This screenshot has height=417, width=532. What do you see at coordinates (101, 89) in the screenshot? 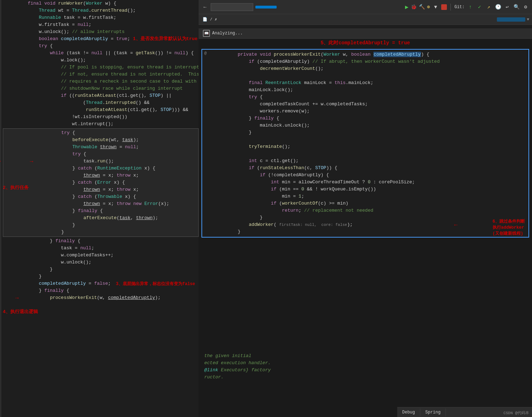
I see `code-line: // shutdownNow race while clearing inter…` at bounding box center [101, 89].